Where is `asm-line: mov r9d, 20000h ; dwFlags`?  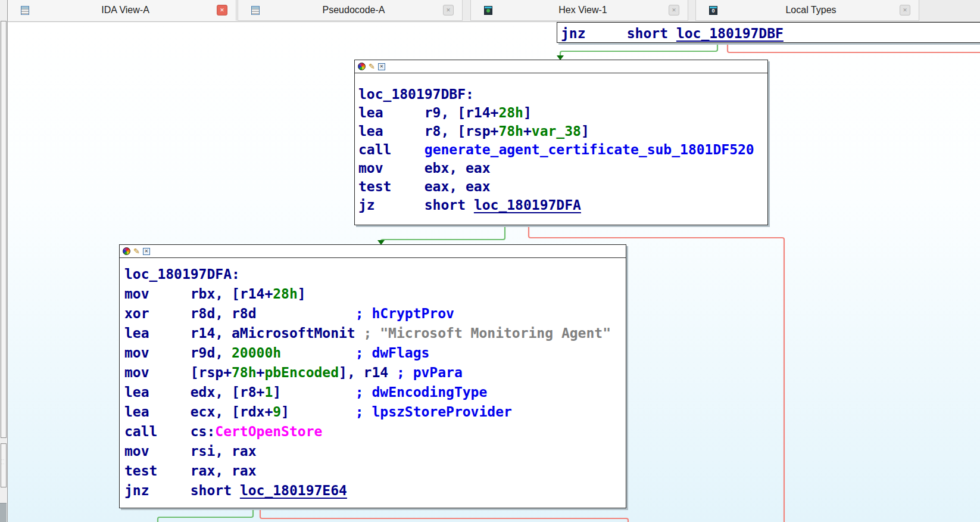
asm-line: mov r9d, 20000h ; dwFlags is located at coordinates (375, 353).